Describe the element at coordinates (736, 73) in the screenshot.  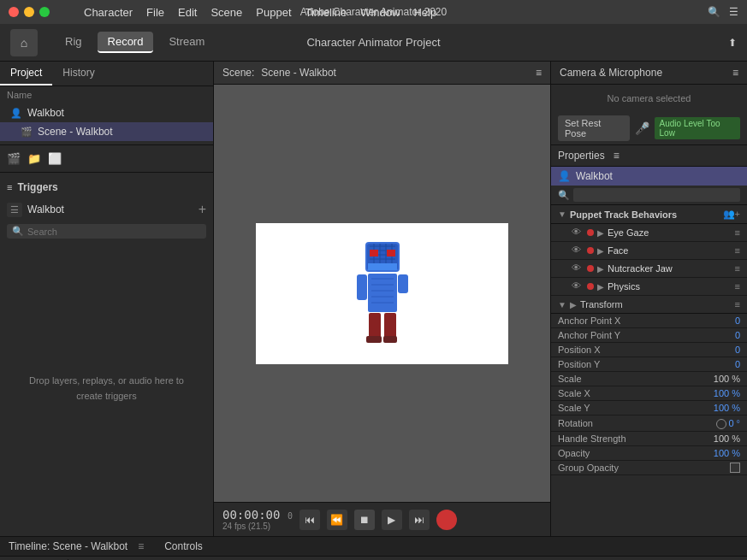
I see `cam-mic-menu-icon: ≡` at that location.